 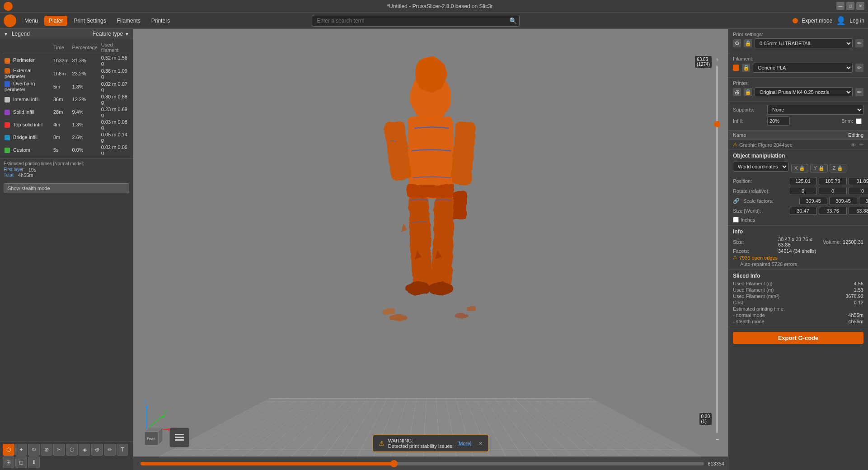 What do you see at coordinates (14, 170) in the screenshot?
I see `first-layer-label: First layer:` at bounding box center [14, 170].